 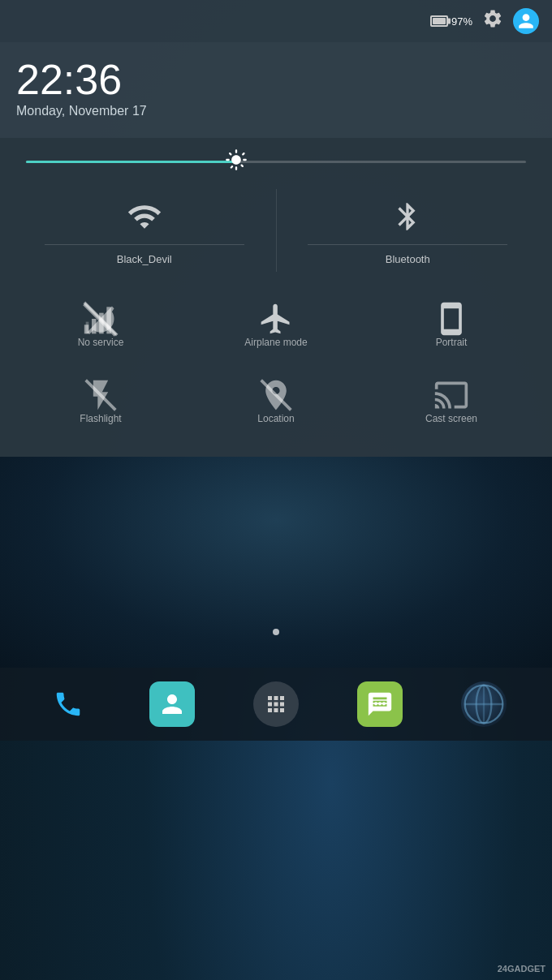 What do you see at coordinates (132, 162) in the screenshot?
I see `brightness-fill` at bounding box center [132, 162].